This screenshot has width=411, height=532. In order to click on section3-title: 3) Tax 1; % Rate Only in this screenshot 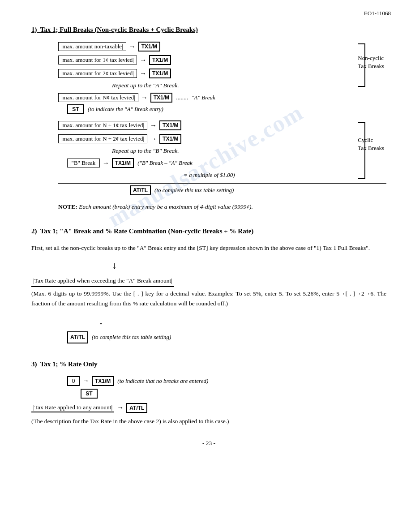, I will do `click(209, 365)`.